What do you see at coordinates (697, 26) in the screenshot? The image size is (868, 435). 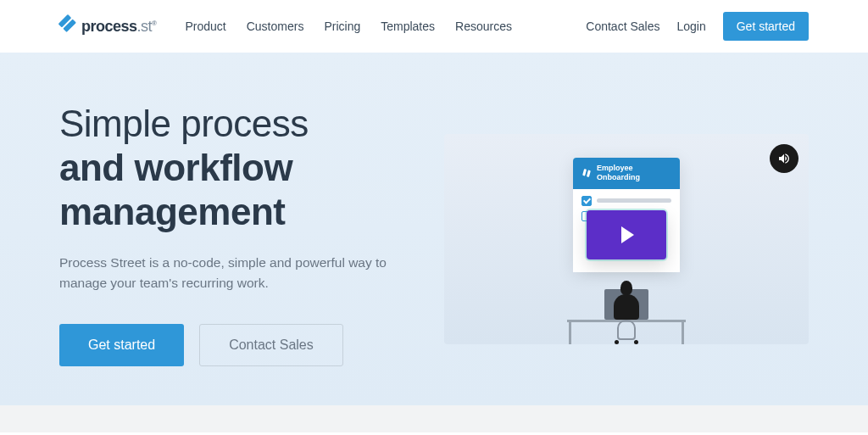 I see `nav-right-group: Contact Sales Login Get started` at bounding box center [697, 26].